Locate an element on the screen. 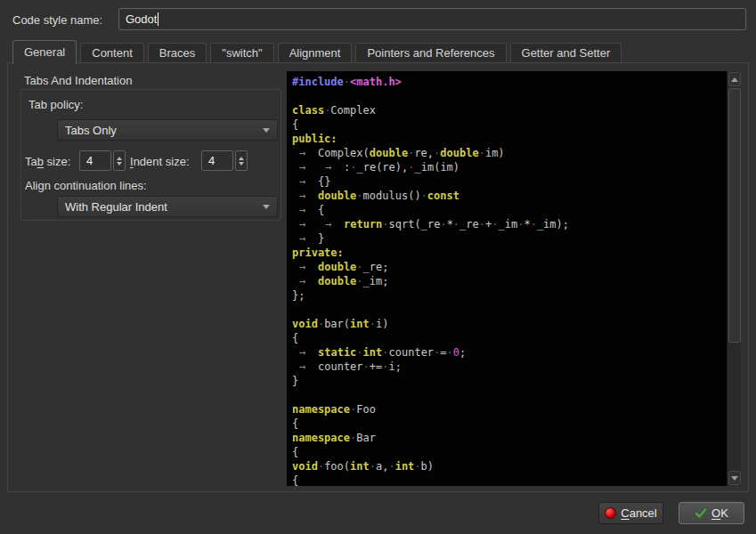 The height and width of the screenshot is (534, 756). code-line: →Complex(double·re,·double·im) is located at coordinates (509, 153).